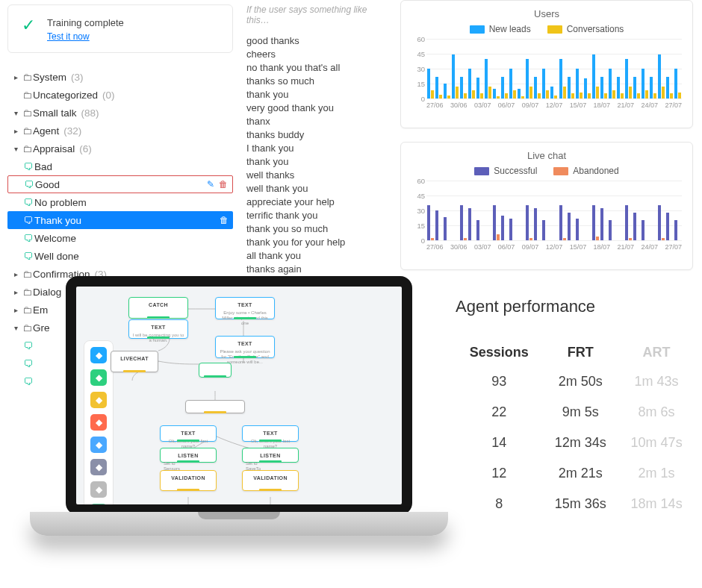  What do you see at coordinates (188, 434) in the screenshot?
I see `flow-node-text: TEXTOk, what's your first name?` at bounding box center [188, 434].